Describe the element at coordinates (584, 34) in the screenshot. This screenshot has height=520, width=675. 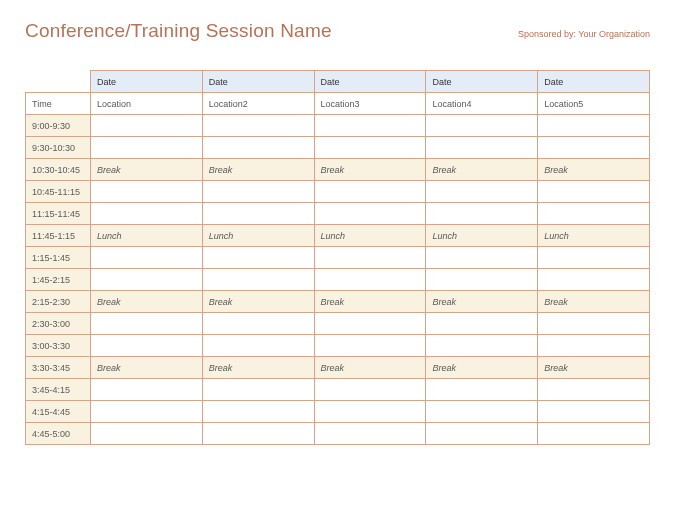
I see `sponsor-text: Sponsored by: Your Organization` at that location.